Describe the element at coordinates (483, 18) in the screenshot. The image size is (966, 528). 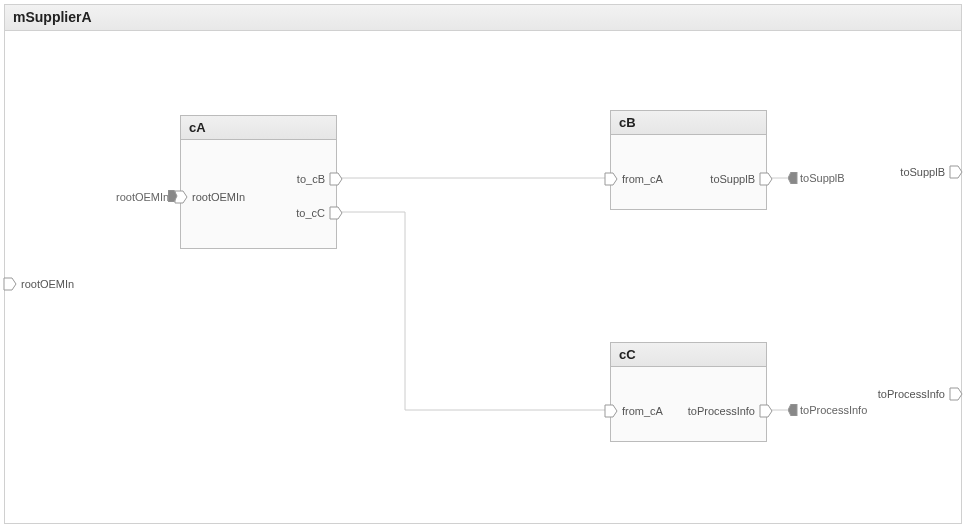
I see `frame-title: mSupplierA` at that location.